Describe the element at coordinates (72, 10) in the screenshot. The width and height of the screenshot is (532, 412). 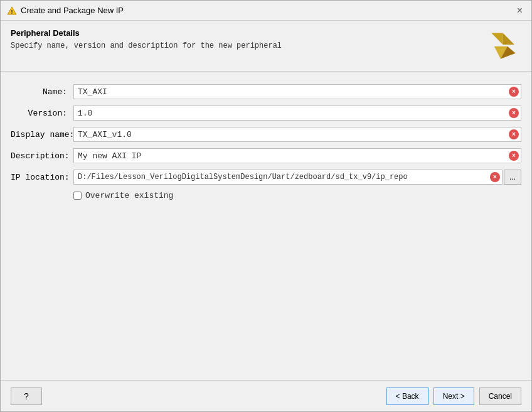
I see `window-title: Create and Package New IP` at that location.